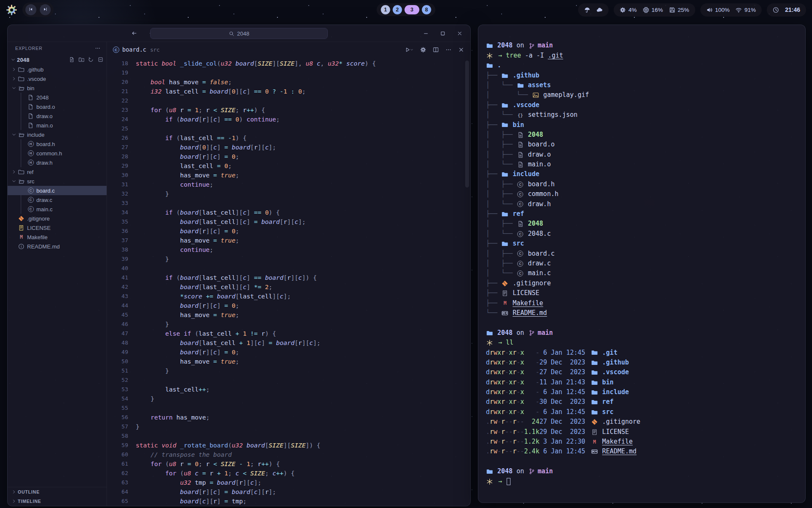  What do you see at coordinates (288, 203) in the screenshot?
I see `code-line: 33` at bounding box center [288, 203].